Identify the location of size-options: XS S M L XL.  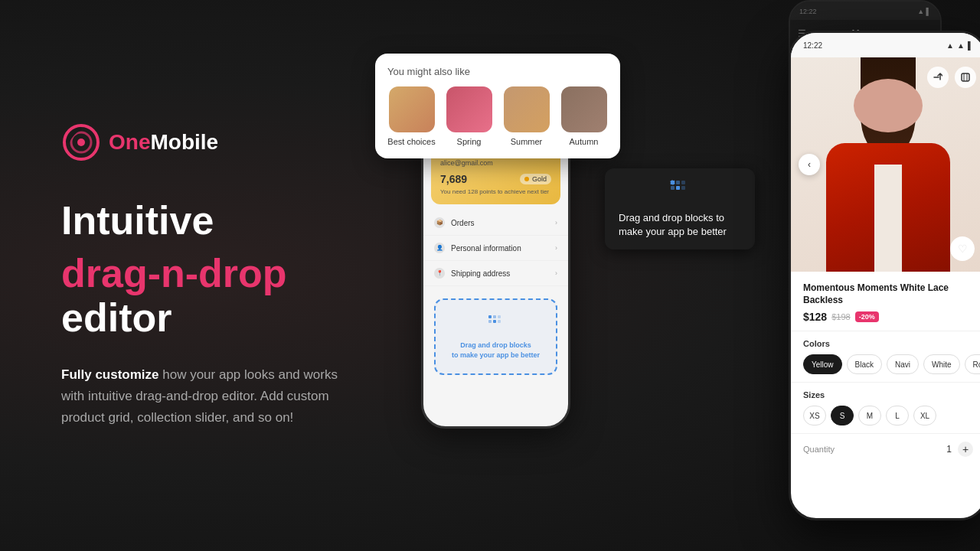
(888, 416).